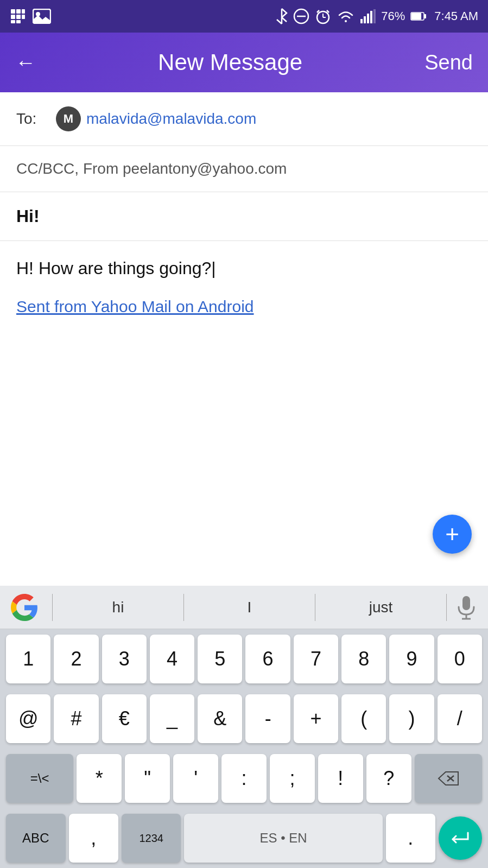 Image resolution: width=488 pixels, height=868 pixels. I want to click on key-ampersand: &, so click(220, 719).